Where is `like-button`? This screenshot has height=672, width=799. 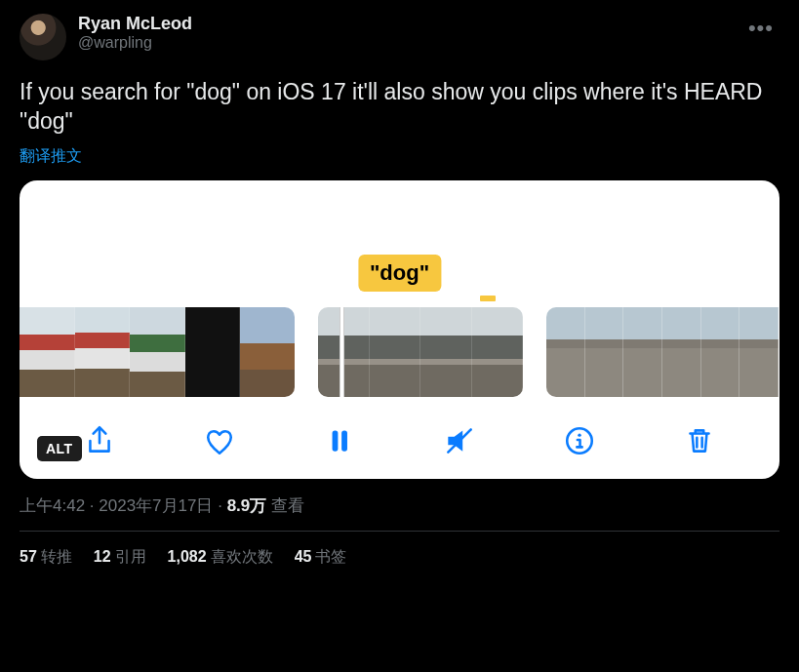
like-button is located at coordinates (220, 441).